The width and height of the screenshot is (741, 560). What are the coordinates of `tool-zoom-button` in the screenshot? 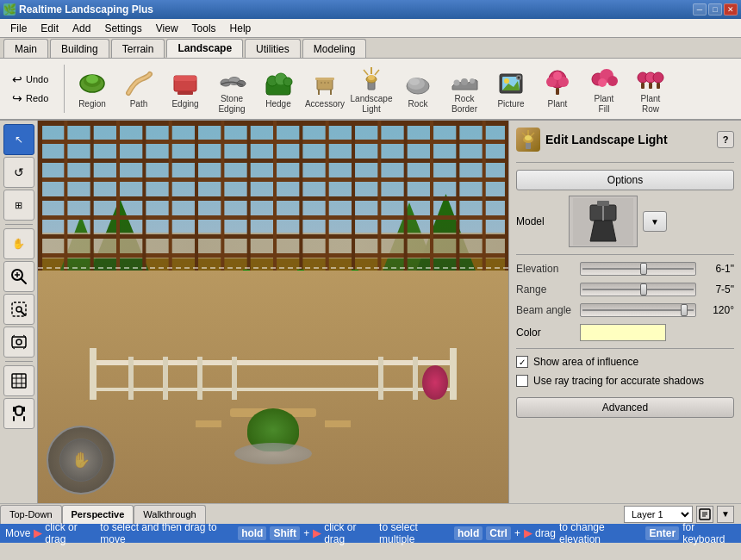 It's located at (19, 277).